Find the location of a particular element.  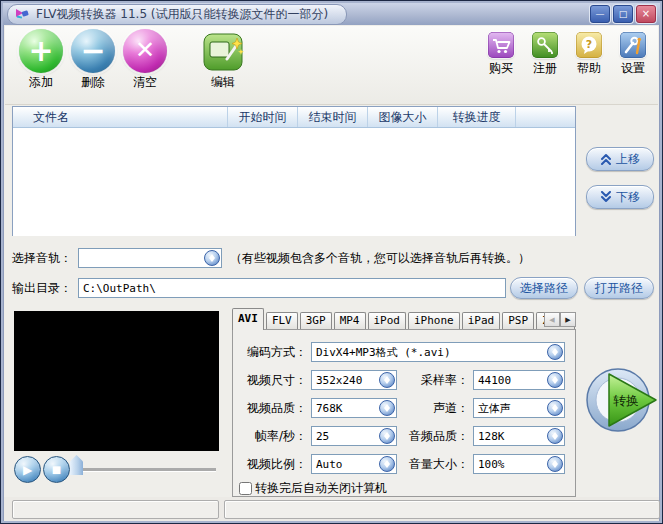

open-path-button: 打开路径 is located at coordinates (619, 288).